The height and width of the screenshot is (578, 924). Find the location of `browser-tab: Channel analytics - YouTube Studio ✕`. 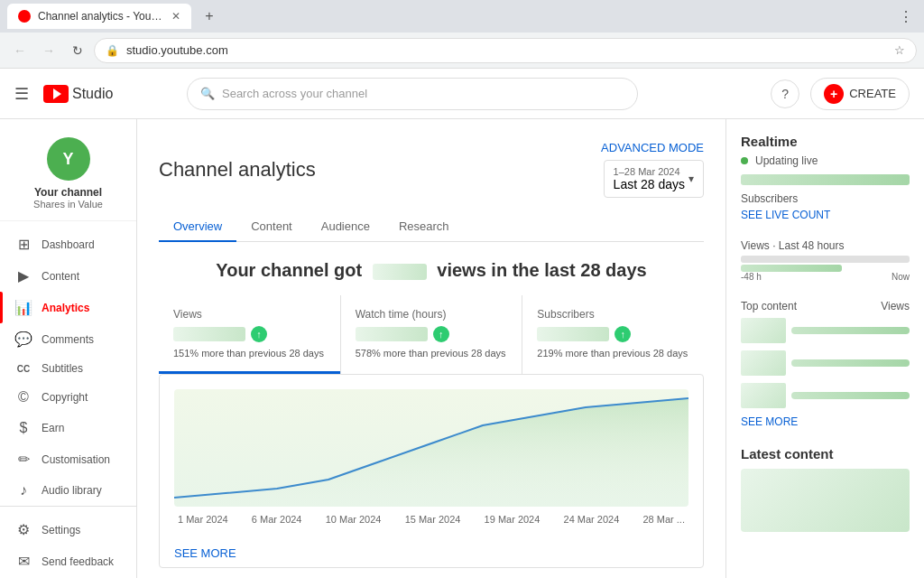

browser-tab: Channel analytics - YouTube Studio ✕ is located at coordinates (99, 16).